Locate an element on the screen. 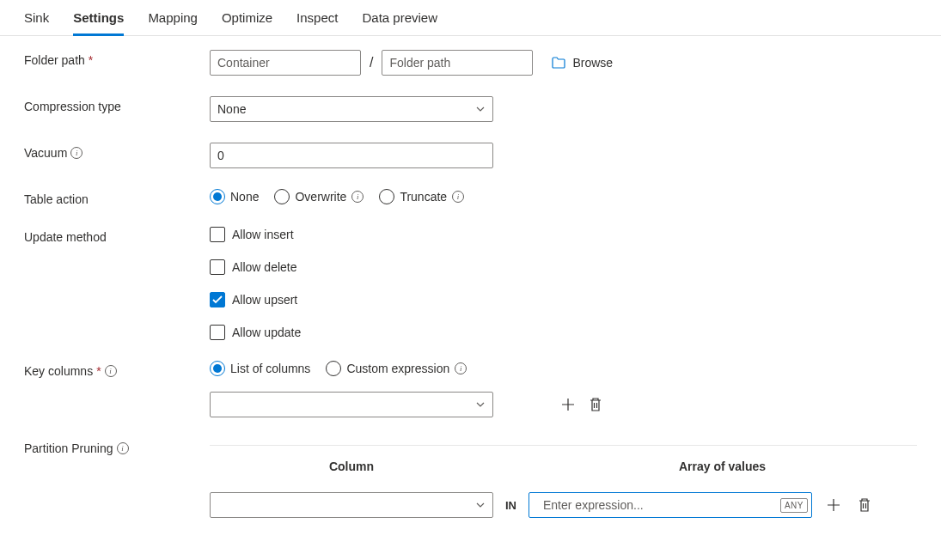 Image resolution: width=941 pixels, height=560 pixels. vacuum-row: Vacuum i is located at coordinates (471, 155).